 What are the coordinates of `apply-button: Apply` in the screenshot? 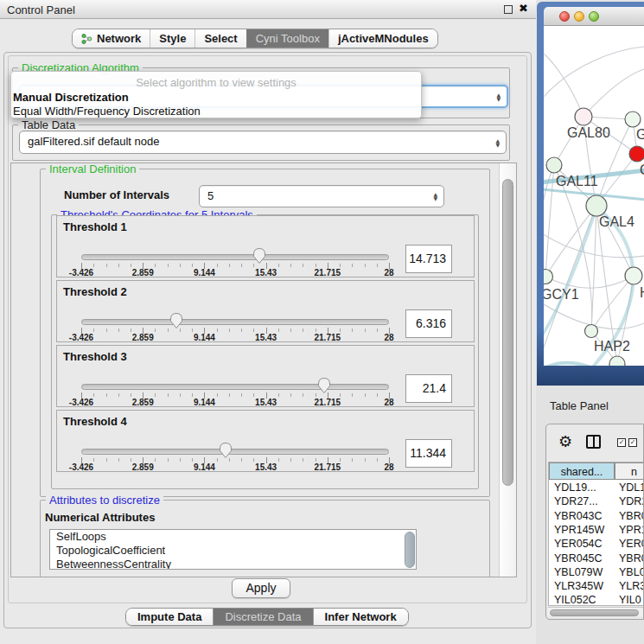 It's located at (261, 588).